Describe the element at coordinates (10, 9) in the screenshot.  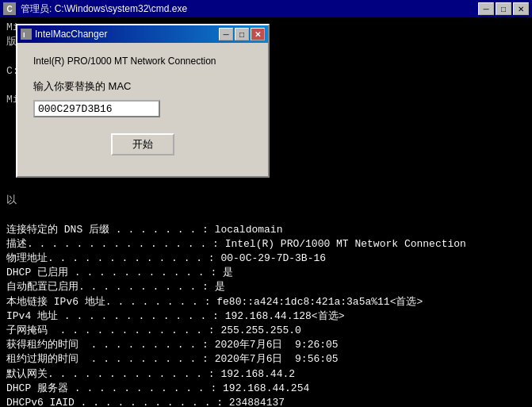
I see `cmd-icon: C` at that location.